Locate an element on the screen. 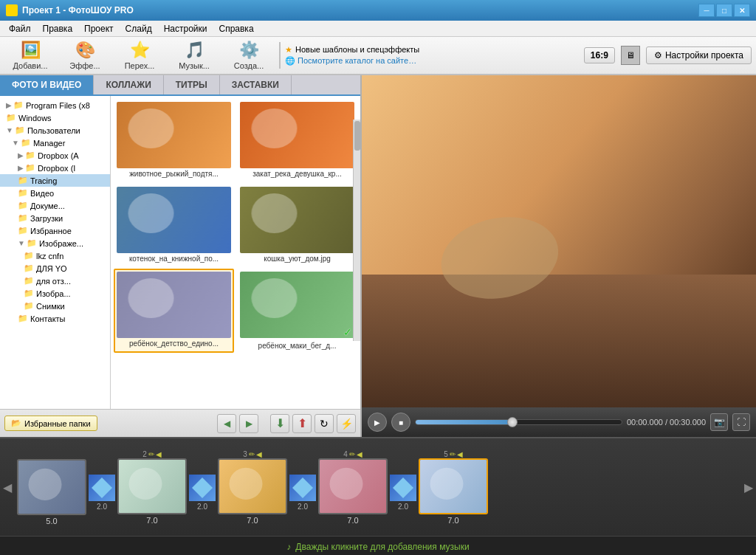  transition-1: 2.0 is located at coordinates (102, 487).